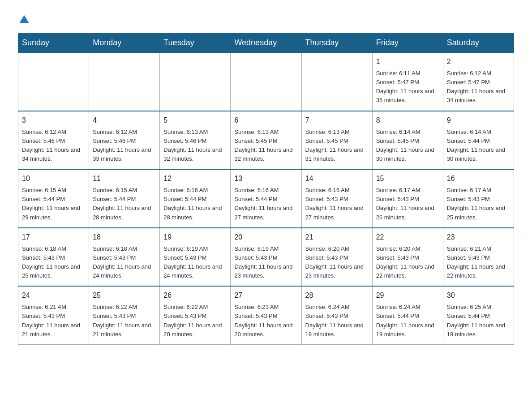  I want to click on day-info: Sunrise: 6:19 AM Sunset: 5:43 PM Dayligh…, so click(263, 262).